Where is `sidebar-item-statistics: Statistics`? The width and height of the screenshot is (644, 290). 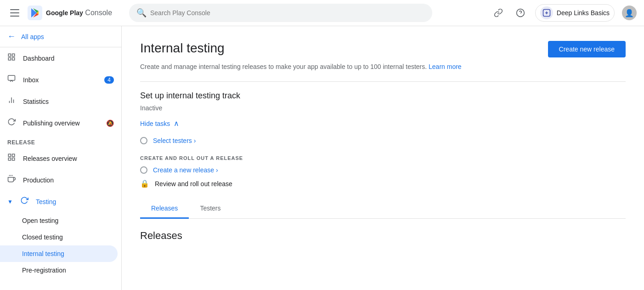 sidebar-item-statistics: Statistics is located at coordinates (61, 101).